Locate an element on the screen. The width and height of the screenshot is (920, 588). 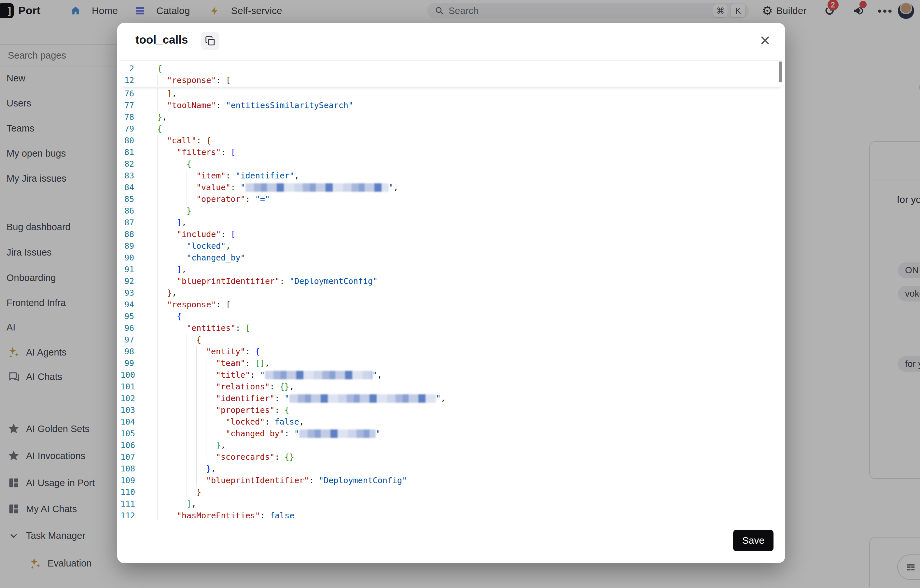
editor-scrollbar is located at coordinates (780, 72).